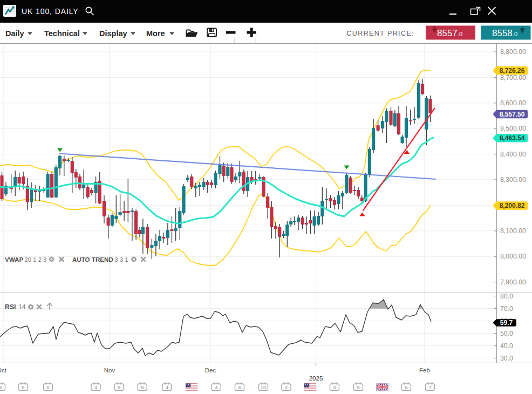  Describe the element at coordinates (14, 259) in the screenshot. I see `svg-text: VWAP` at that location.